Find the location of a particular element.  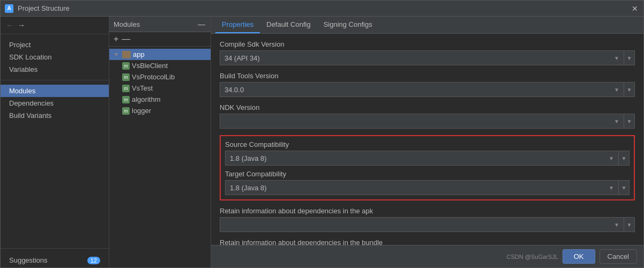

sidebar-divider is located at coordinates (55, 80).